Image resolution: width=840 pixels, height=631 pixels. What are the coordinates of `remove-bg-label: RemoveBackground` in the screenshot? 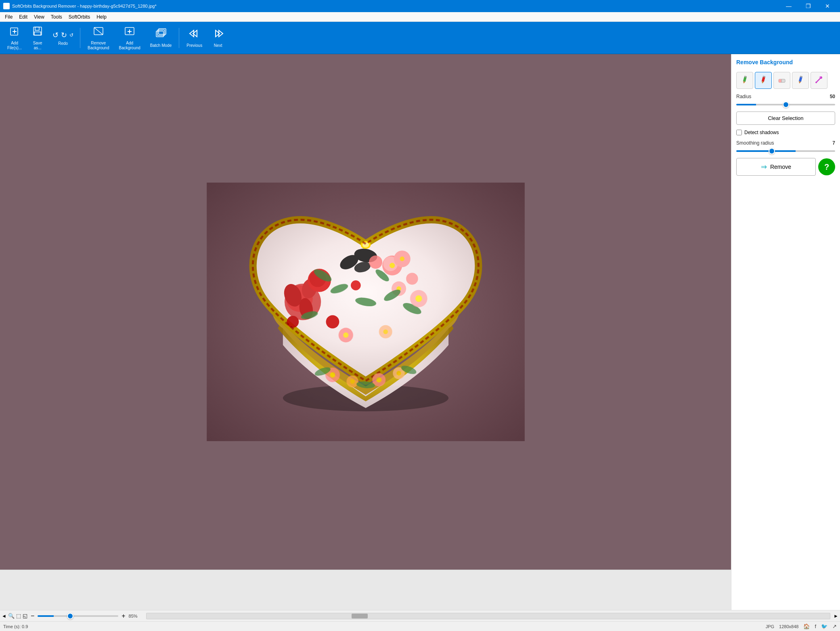 It's located at (98, 46).